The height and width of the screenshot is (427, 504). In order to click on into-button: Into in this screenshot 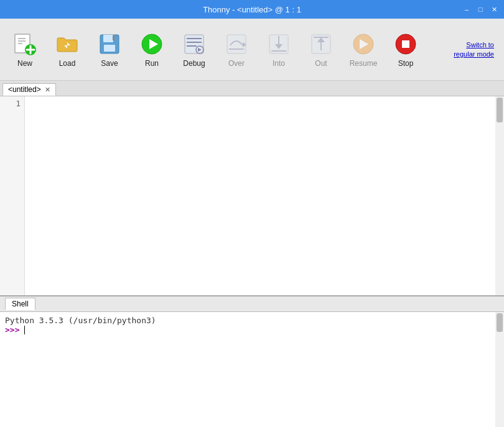, I will do `click(279, 50)`.